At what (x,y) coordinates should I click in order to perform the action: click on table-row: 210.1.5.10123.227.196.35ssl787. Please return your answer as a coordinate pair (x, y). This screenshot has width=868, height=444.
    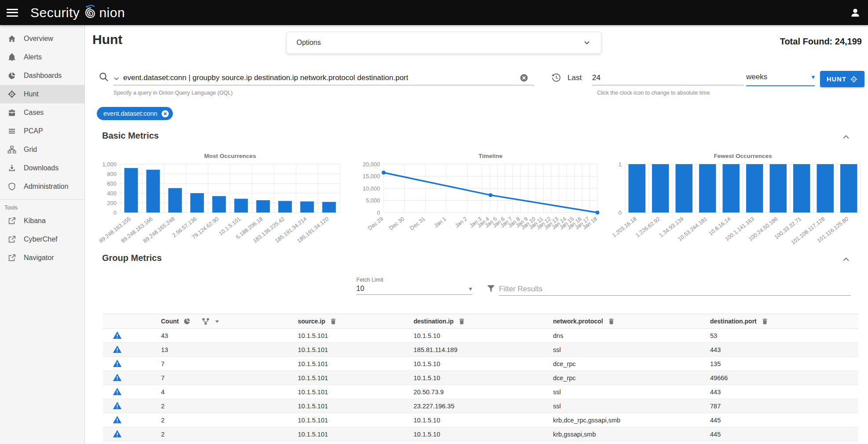
    Looking at the image, I should click on (480, 406).